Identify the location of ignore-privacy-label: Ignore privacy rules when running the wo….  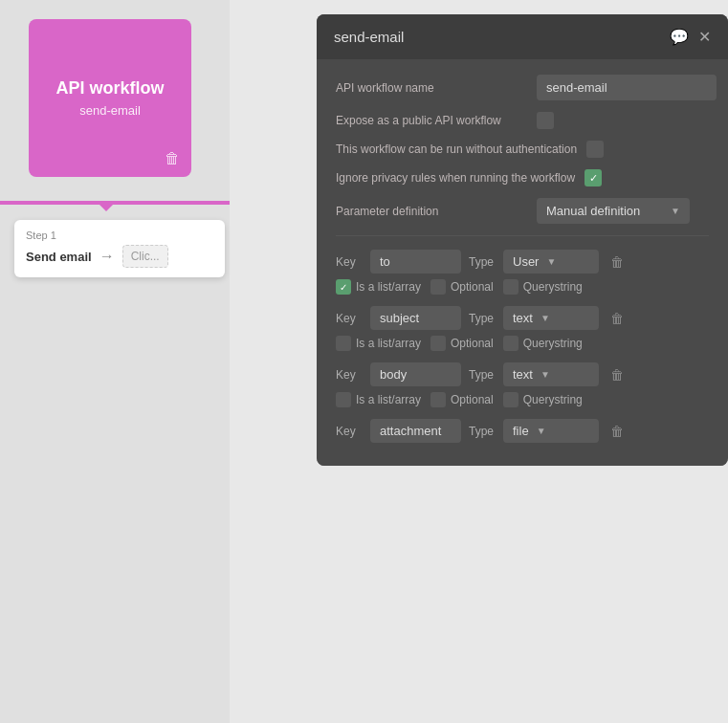
(455, 178).